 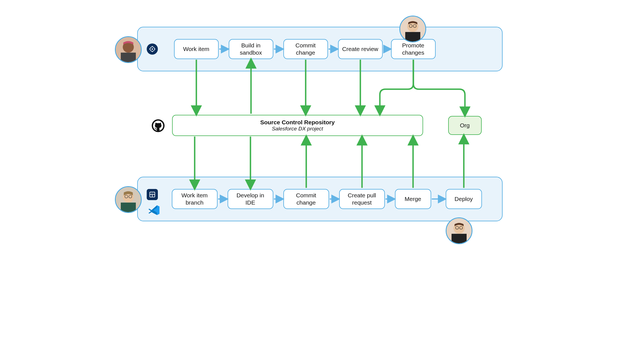 What do you see at coordinates (196, 49) in the screenshot?
I see `node-label: Work item` at bounding box center [196, 49].